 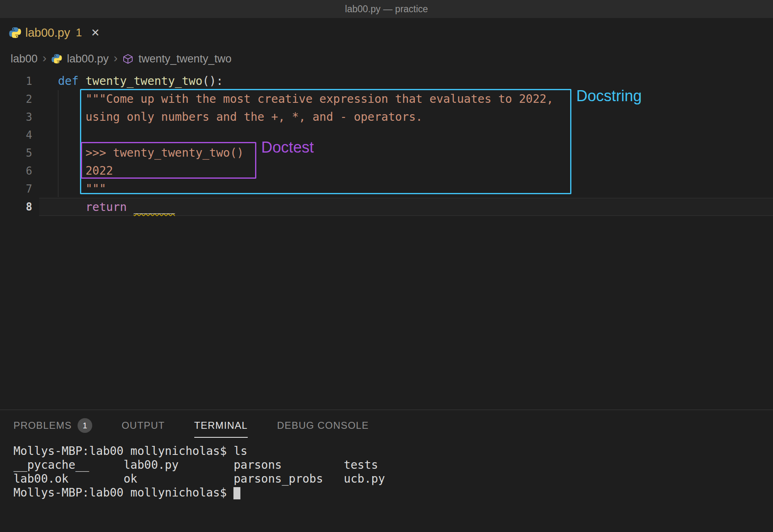 What do you see at coordinates (323, 426) in the screenshot?
I see `panel-tab-debug-console: DEBUG CONSOLE` at bounding box center [323, 426].